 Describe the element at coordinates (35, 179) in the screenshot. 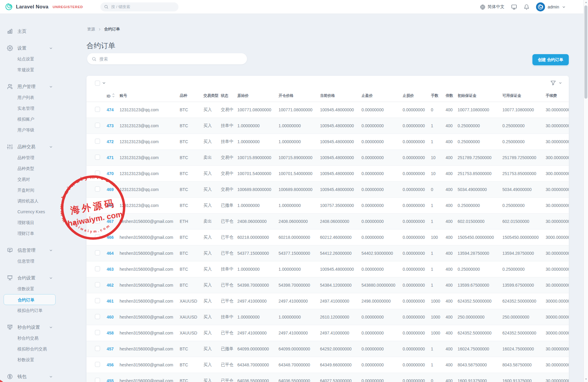

I see `sidebar-item: 交易对` at that location.